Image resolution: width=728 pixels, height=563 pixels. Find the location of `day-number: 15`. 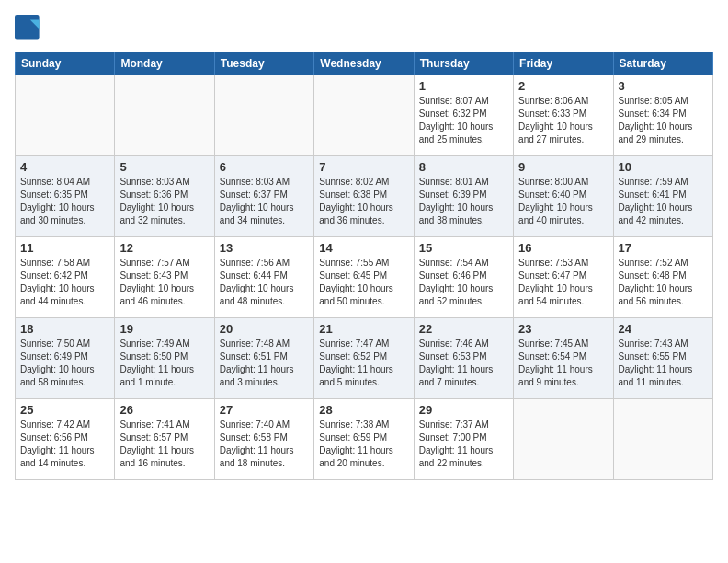

day-number: 15 is located at coordinates (463, 248).